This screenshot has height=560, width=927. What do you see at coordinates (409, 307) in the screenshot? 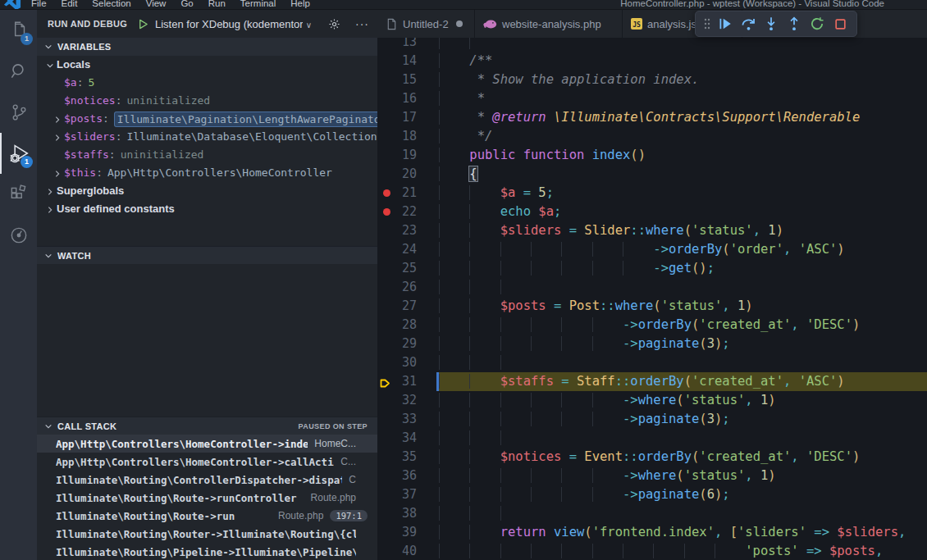
I see `editor-gutter: 27` at bounding box center [409, 307].